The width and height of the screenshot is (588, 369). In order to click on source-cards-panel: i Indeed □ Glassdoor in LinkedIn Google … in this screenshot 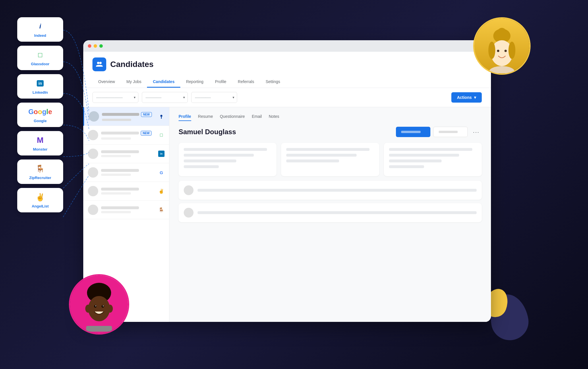, I will do `click(40, 115)`.